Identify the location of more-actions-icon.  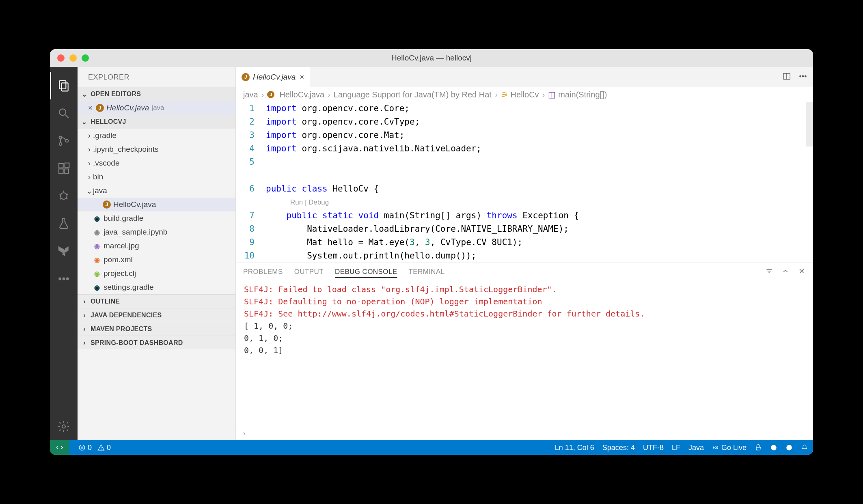
(803, 77).